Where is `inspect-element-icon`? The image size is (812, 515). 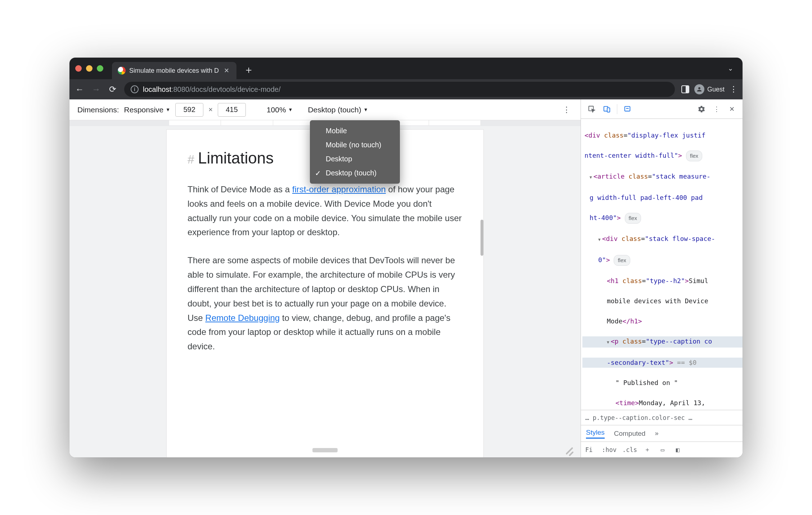 inspect-element-icon is located at coordinates (592, 109).